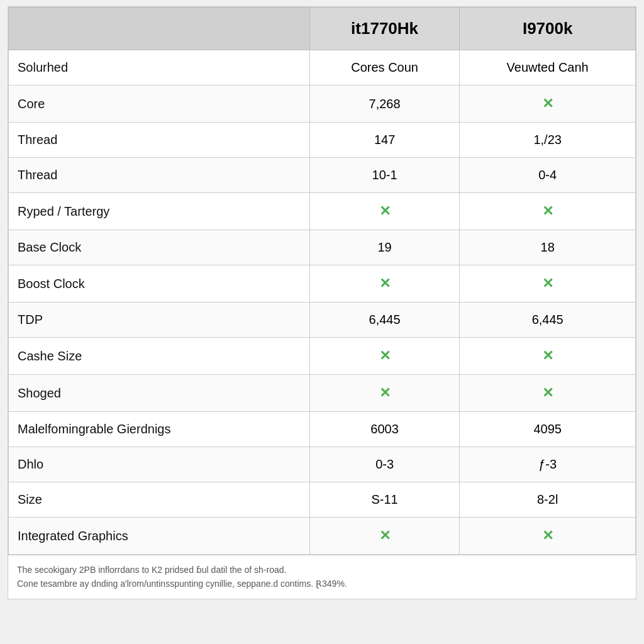 Image resolution: width=644 pixels, height=644 pixels. What do you see at coordinates (385, 175) in the screenshot?
I see `row-col1-value: 10-1` at bounding box center [385, 175].